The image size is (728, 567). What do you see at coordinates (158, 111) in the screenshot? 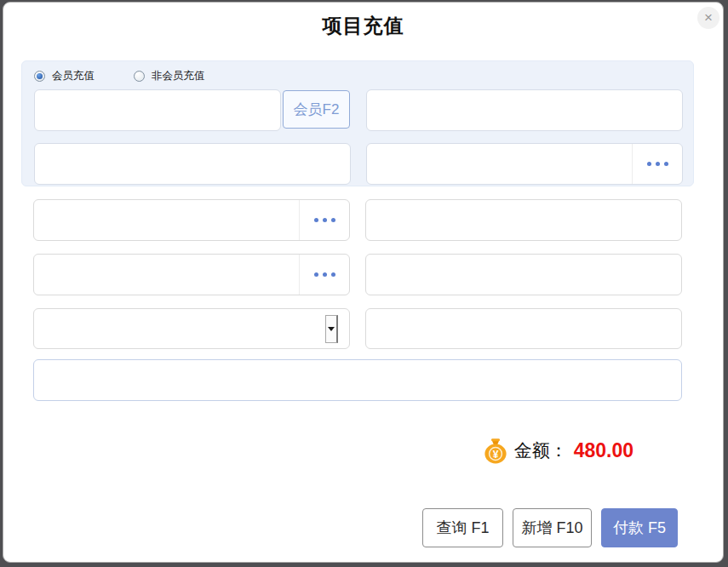
I see `member-code-field: 会员编码：10**6` at bounding box center [158, 111].